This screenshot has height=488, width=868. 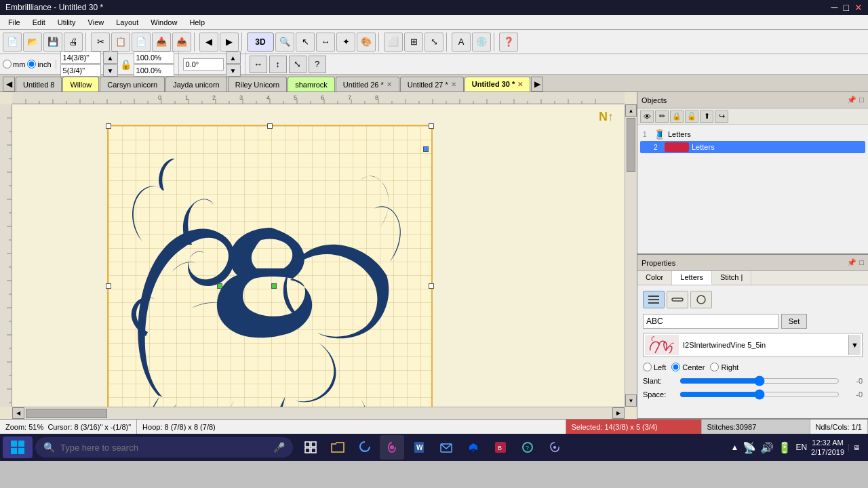 What do you see at coordinates (631, 145) in the screenshot?
I see `scroll-thumb-v` at bounding box center [631, 145].